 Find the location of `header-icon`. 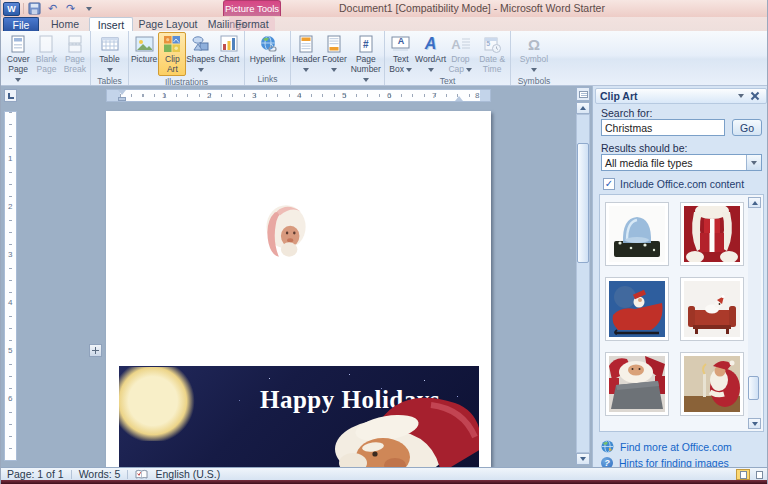

header-icon is located at coordinates (306, 44).